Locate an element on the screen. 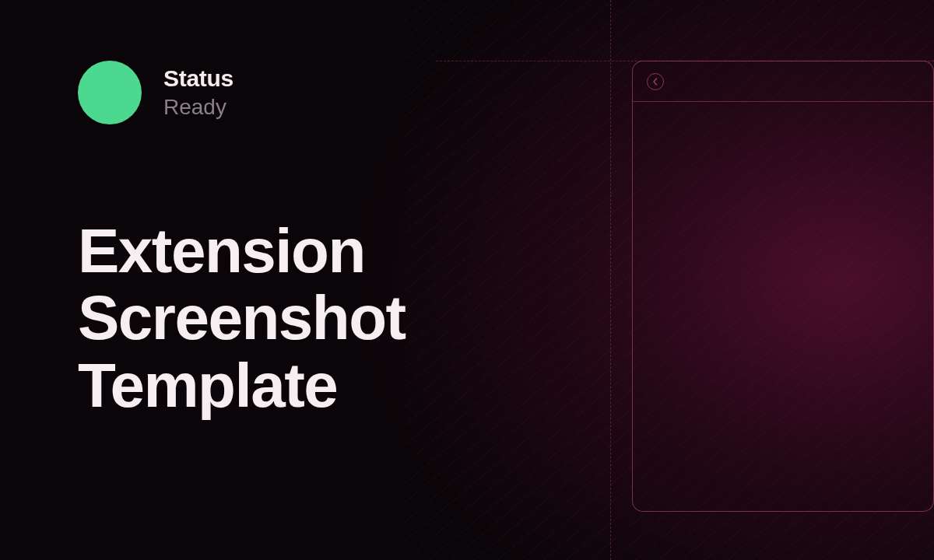 Image resolution: width=934 pixels, height=560 pixels. status-label: Status is located at coordinates (198, 79).